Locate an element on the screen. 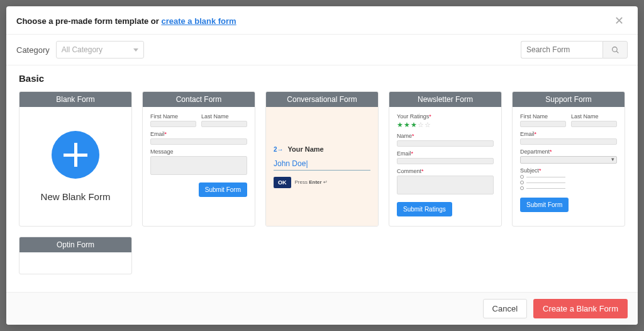  card-body: First Name Last Name Email* Department* … is located at coordinates (569, 166).